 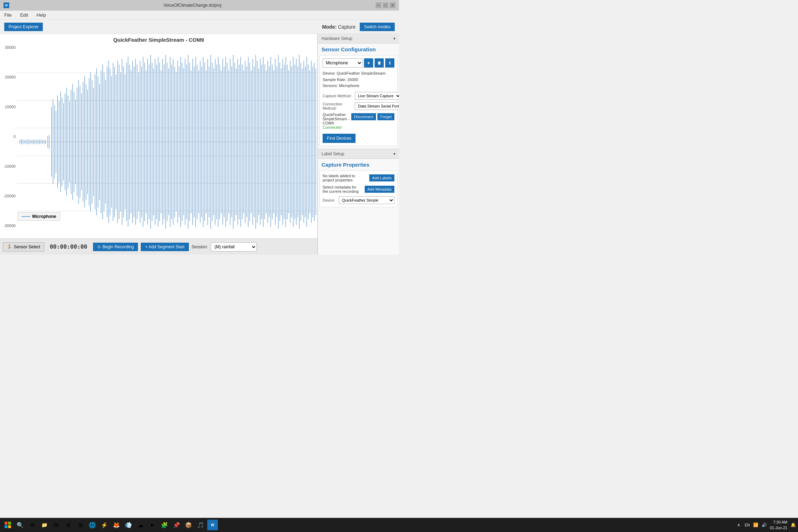 What do you see at coordinates (380, 189) in the screenshot?
I see `add-metadata-button: Add Metadata` at bounding box center [380, 189].